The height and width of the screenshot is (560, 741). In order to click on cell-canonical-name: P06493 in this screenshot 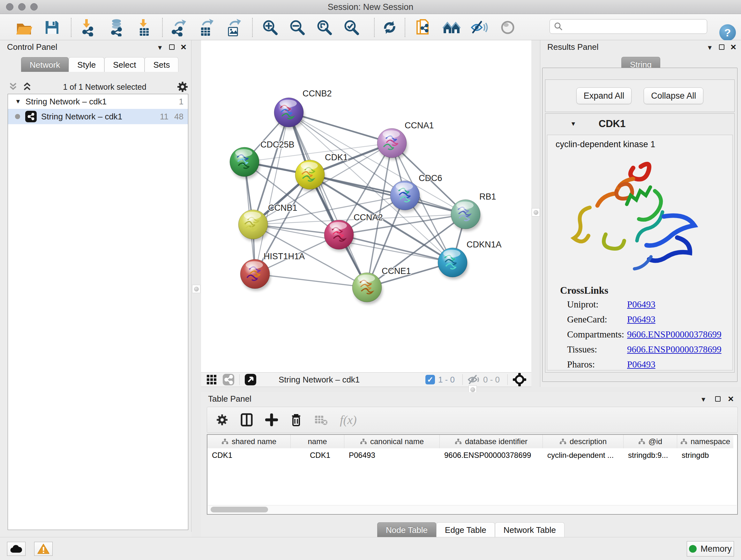, I will do `click(392, 455)`.